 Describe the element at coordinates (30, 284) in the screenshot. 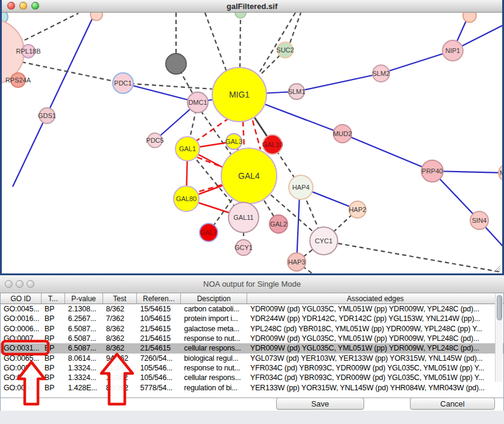

I see `zoom-button-inactive` at that location.